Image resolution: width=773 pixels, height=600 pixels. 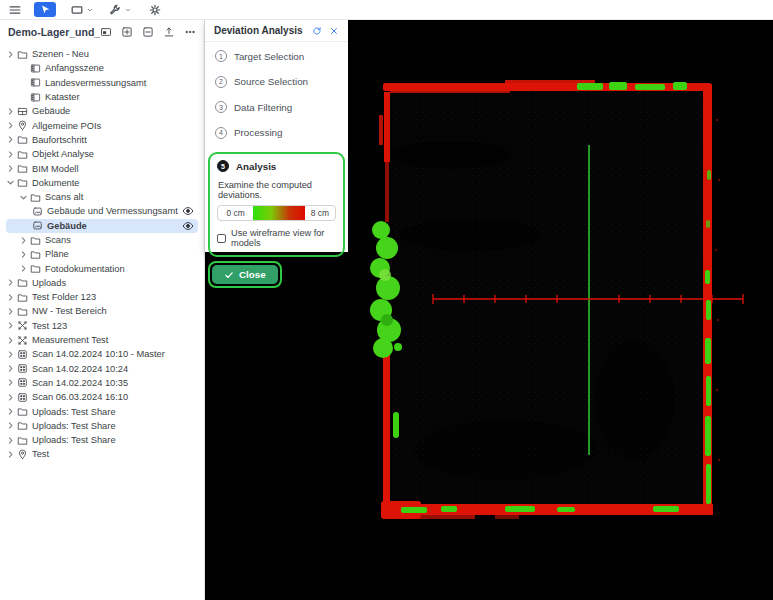 I want to click on close-highlight-box: Close, so click(x=245, y=274).